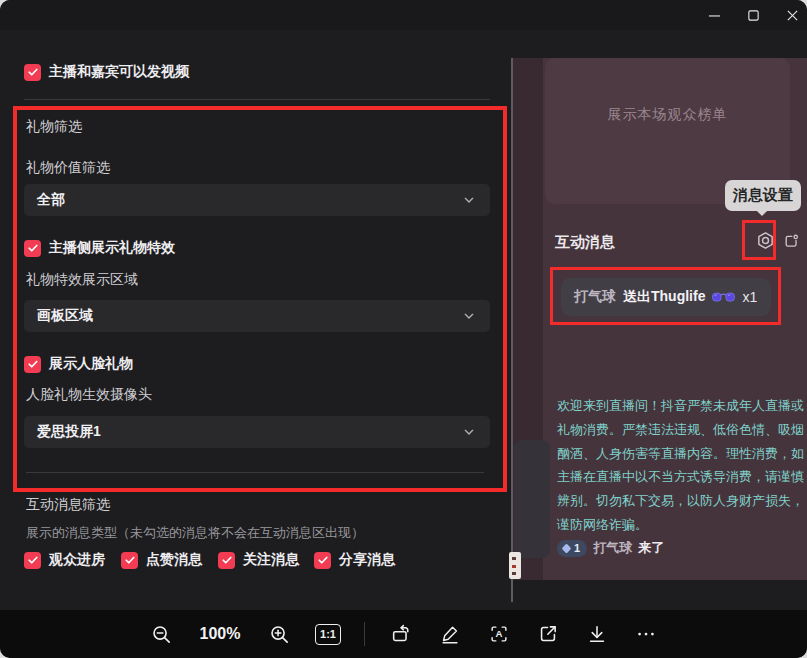 Image resolution: width=807 pixels, height=658 pixels. What do you see at coordinates (404, 15) in the screenshot?
I see `titlebar` at bounding box center [404, 15].